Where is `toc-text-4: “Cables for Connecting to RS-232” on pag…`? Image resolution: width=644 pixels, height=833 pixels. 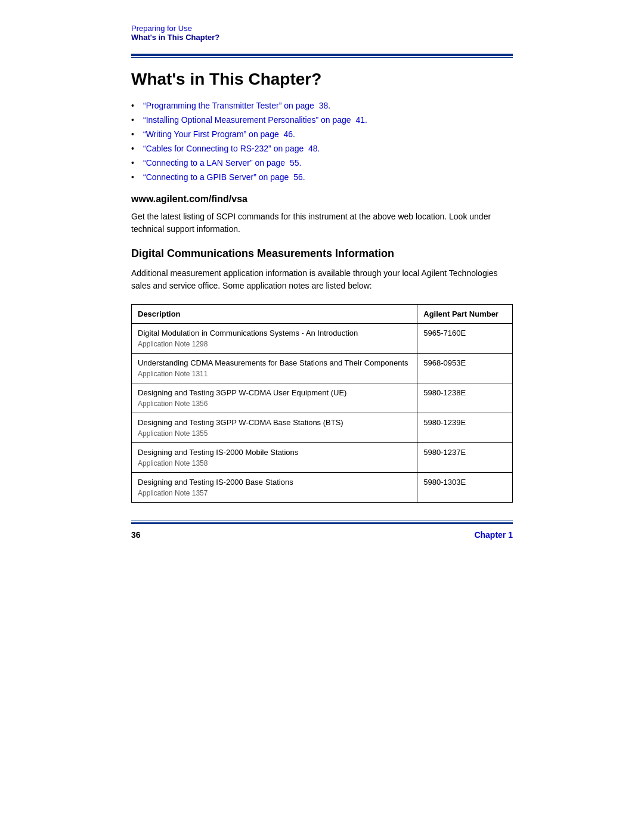 toc-text-4: “Cables for Connecting to RS-232” on pag… is located at coordinates (231, 148).